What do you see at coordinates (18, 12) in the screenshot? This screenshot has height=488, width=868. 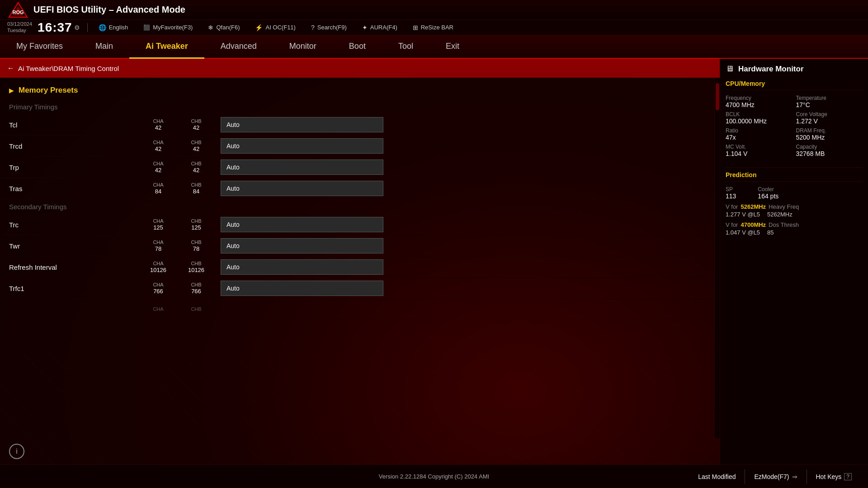 I see `svg-text: ROG` at bounding box center [18, 12].